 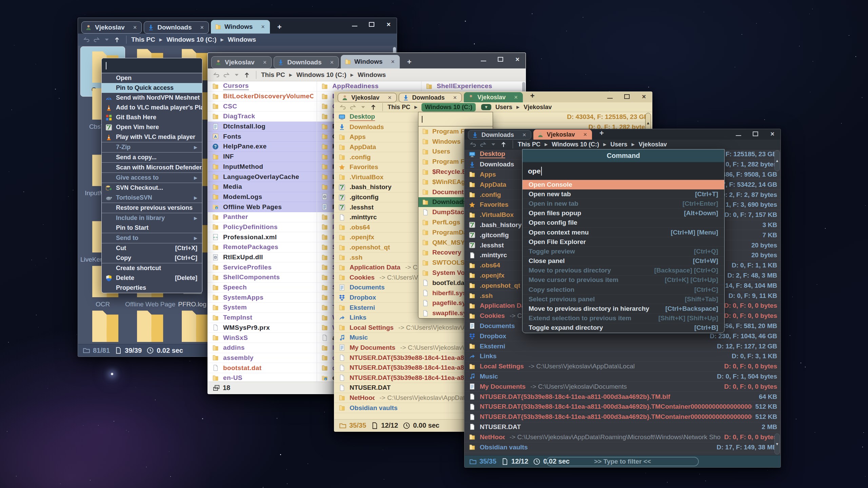 I want to click on palette-item-extend-selection-to-previous-item: Extend selection to previous item[Shift+…, so click(x=623, y=319).